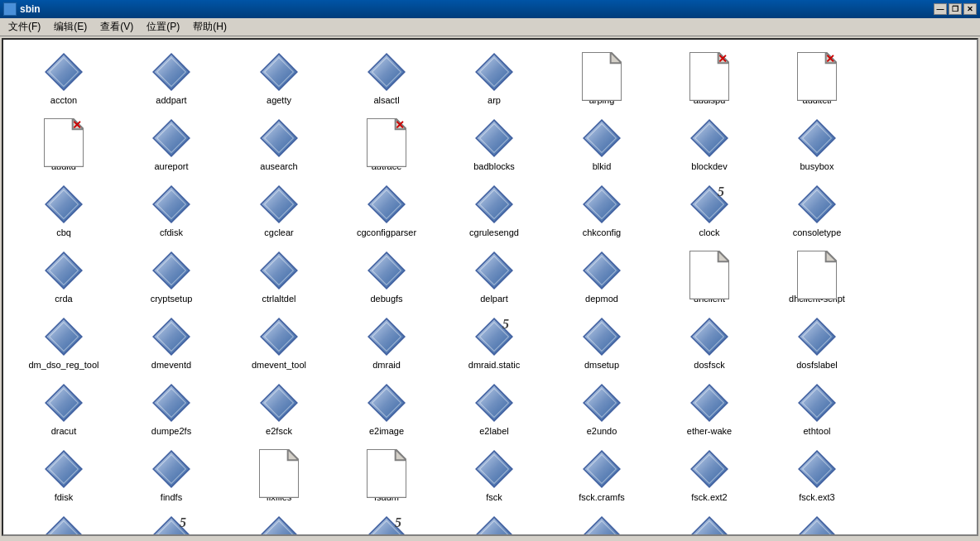 This screenshot has height=541, width=980. I want to click on file-item-debugfs: debugfs, so click(387, 278).